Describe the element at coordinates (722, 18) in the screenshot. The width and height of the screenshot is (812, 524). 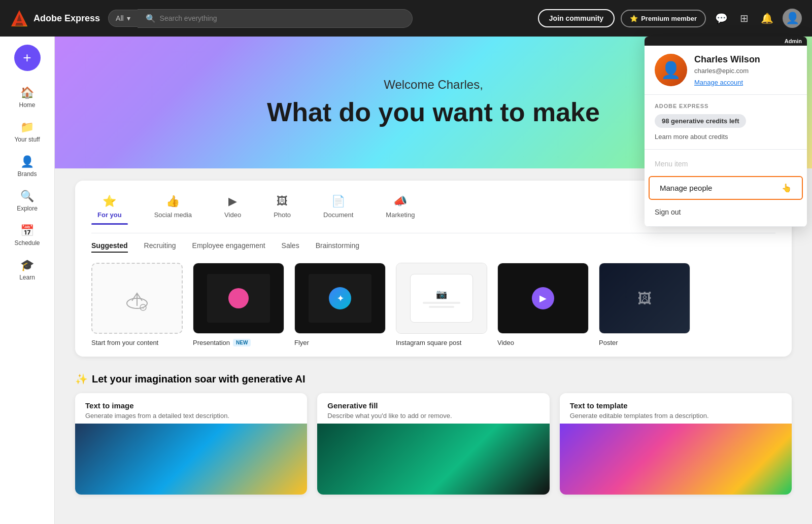
I see `comments-button: 💬` at that location.